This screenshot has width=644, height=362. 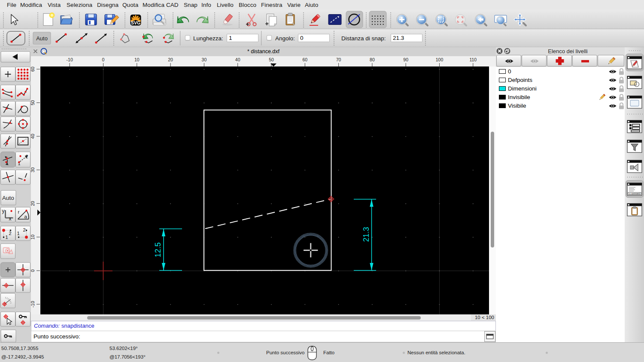 I want to click on svg-text: 110, so click(x=473, y=60).